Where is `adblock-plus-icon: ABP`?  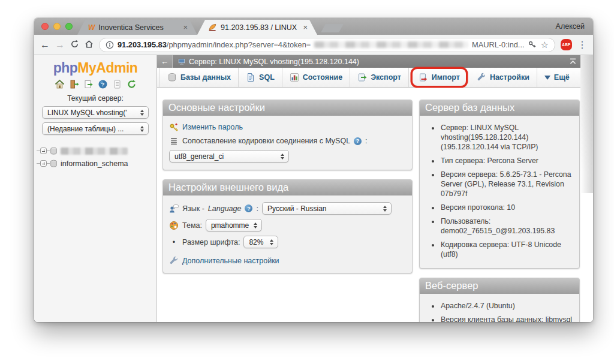
adblock-plus-icon: ABP is located at coordinates (566, 44).